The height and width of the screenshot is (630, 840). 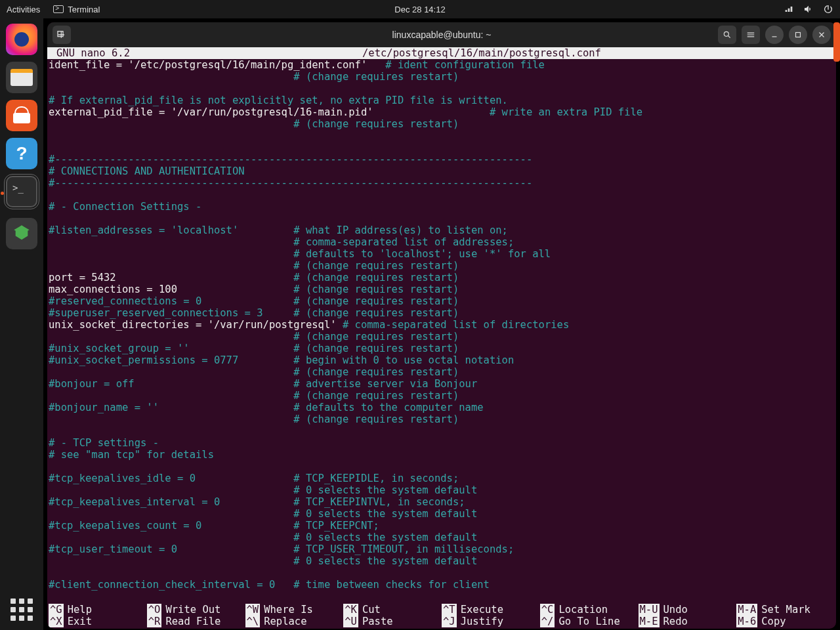 What do you see at coordinates (482, 53) in the screenshot?
I see `nano-filepath: /etc/postgresql/16/main/postgresql.conf` at bounding box center [482, 53].